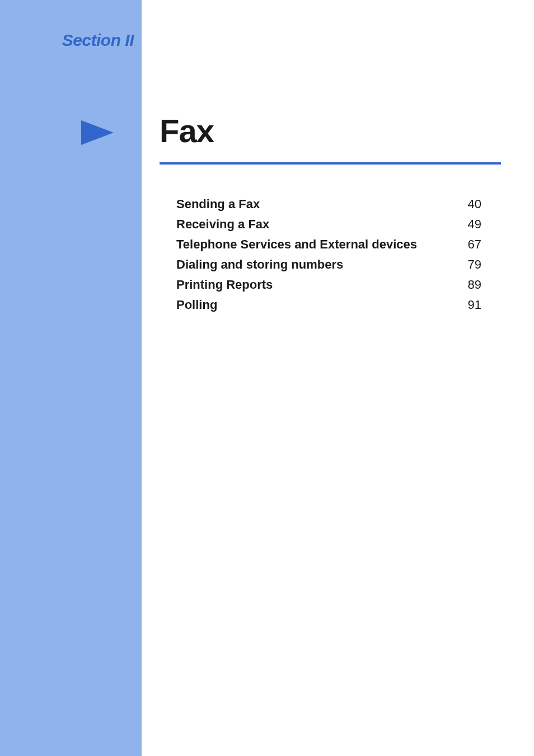  I want to click on toc-item-title: Telephone Services and External devices, so click(297, 245).